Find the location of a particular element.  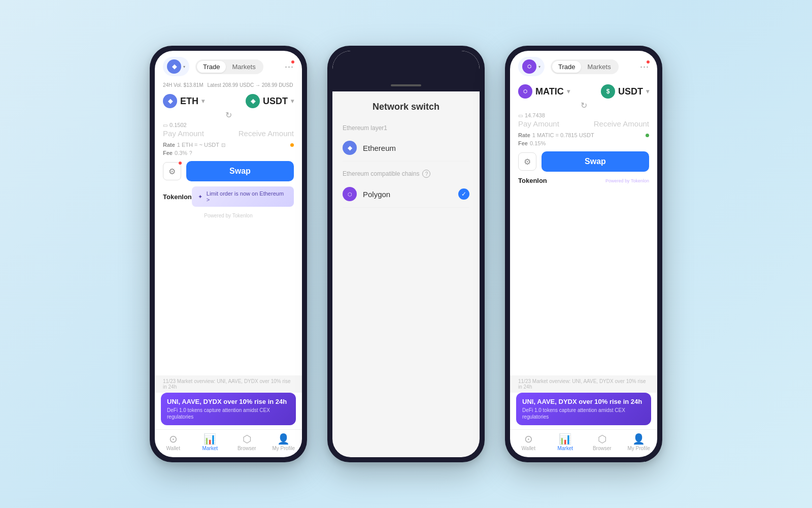

wallet-icon-3: ⊙ is located at coordinates (529, 439).